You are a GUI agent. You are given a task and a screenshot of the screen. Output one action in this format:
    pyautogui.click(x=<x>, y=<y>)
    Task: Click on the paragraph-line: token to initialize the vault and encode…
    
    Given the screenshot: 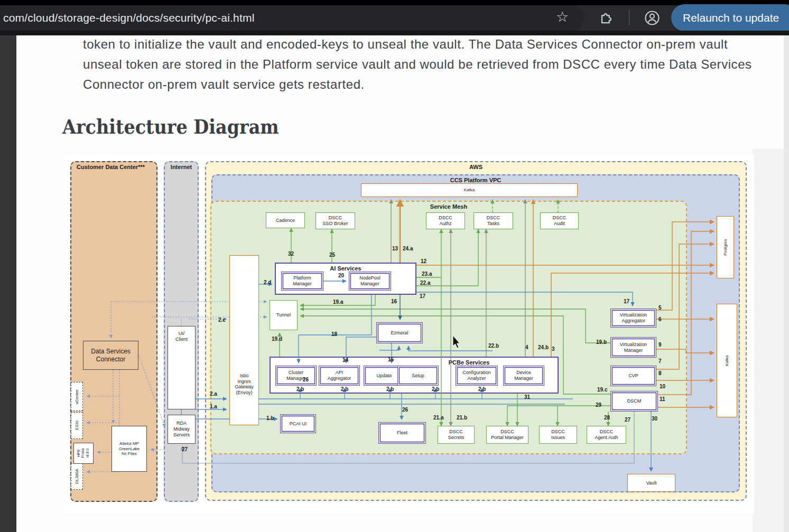 What is the action you would take?
    pyautogui.click(x=405, y=44)
    